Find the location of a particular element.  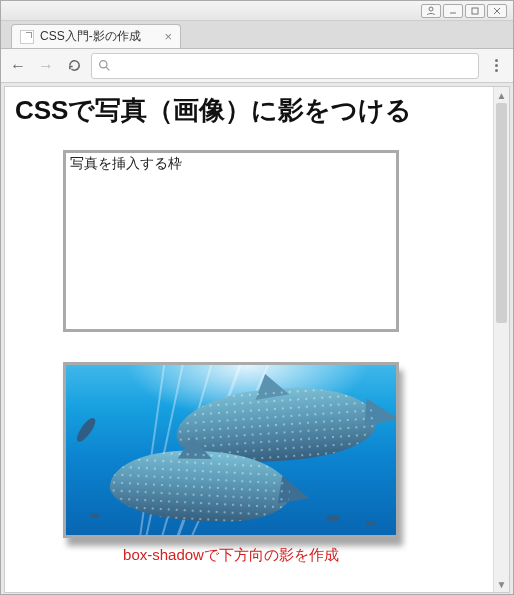

frame-label: 写真を挿入する枠 is located at coordinates (126, 163).